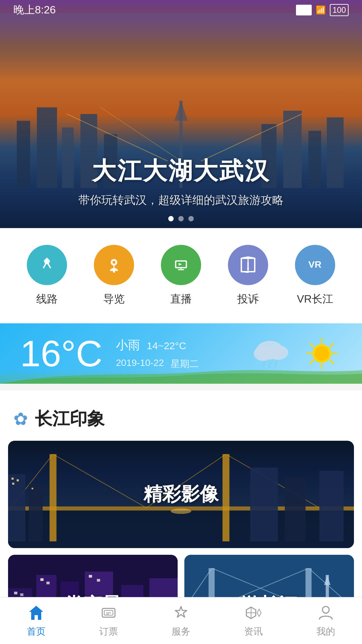 This screenshot has width=362, height=644. I want to click on section1-title: 长江印象, so click(70, 419).